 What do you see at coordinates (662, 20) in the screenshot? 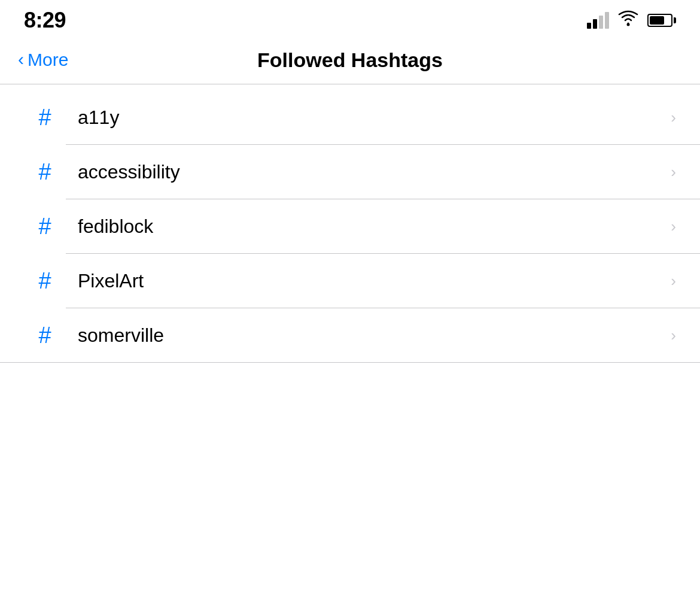
I see `battery-icon` at bounding box center [662, 20].